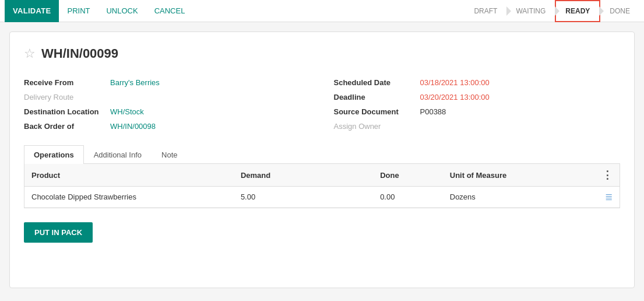  I want to click on status-done: DONE, so click(620, 11).